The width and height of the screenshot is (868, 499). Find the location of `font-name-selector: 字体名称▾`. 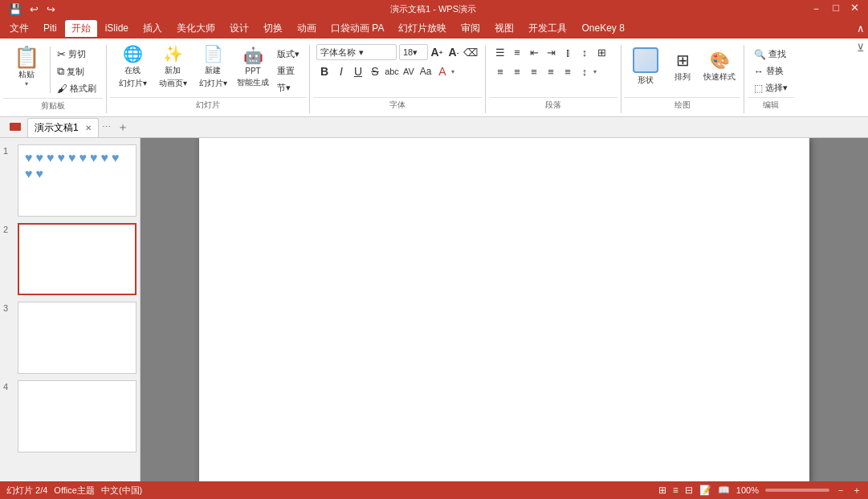

font-name-selector: 字体名称▾ is located at coordinates (357, 52).